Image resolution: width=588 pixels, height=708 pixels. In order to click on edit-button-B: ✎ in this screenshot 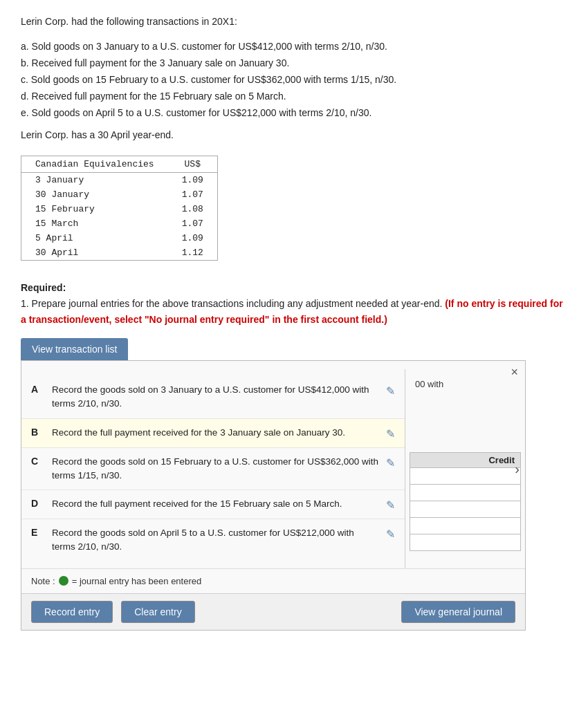, I will do `click(390, 433)`.